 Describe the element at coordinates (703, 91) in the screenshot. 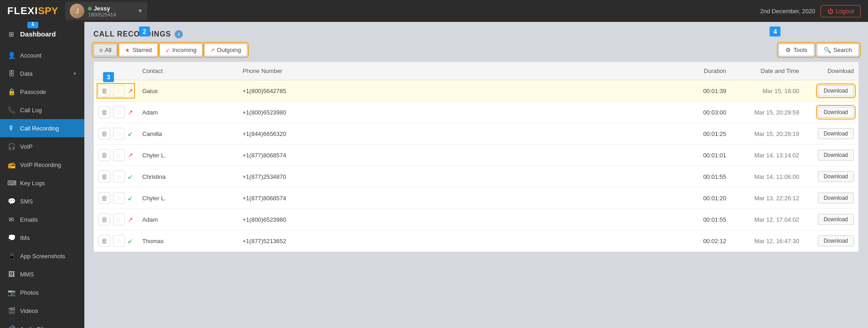

I see `td-duration: 00:01:39` at that location.